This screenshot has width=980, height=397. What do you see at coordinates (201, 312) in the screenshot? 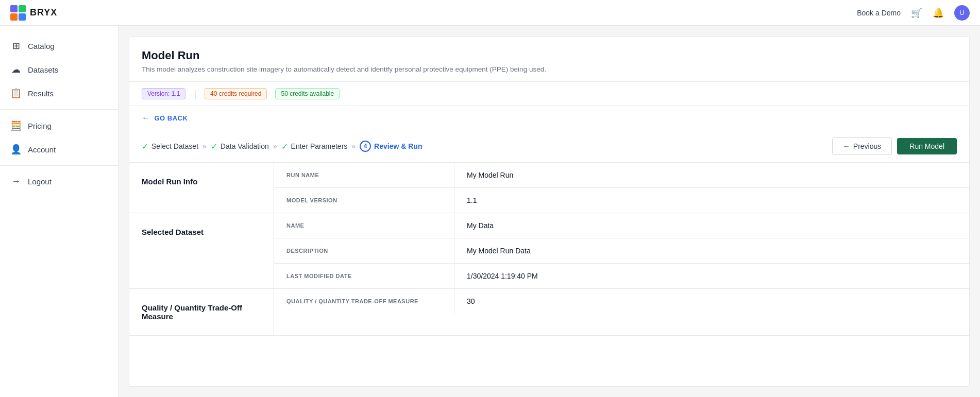
I see `section-label-col-quality-quantity: Quality / Quantity Trade-Off Measure` at bounding box center [201, 312].